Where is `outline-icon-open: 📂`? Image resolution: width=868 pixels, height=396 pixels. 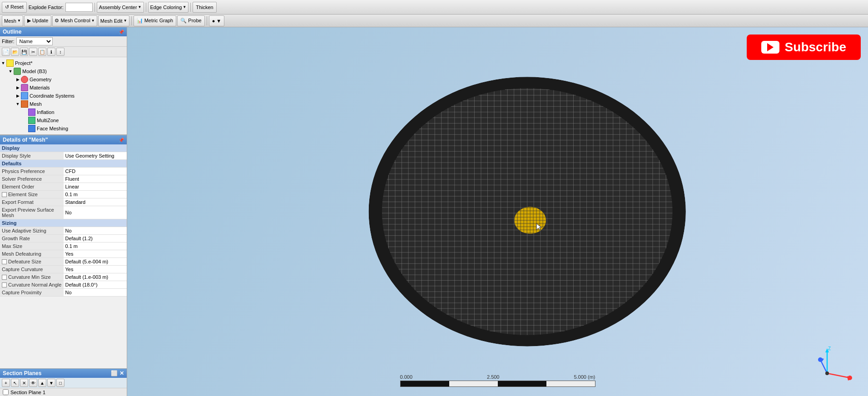
outline-icon-open: 📂 is located at coordinates (15, 52).